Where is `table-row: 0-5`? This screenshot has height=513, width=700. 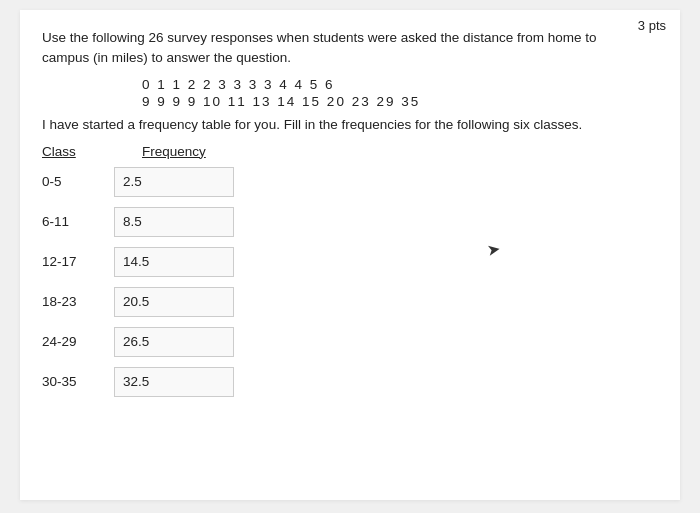 table-row: 0-5 is located at coordinates (350, 182).